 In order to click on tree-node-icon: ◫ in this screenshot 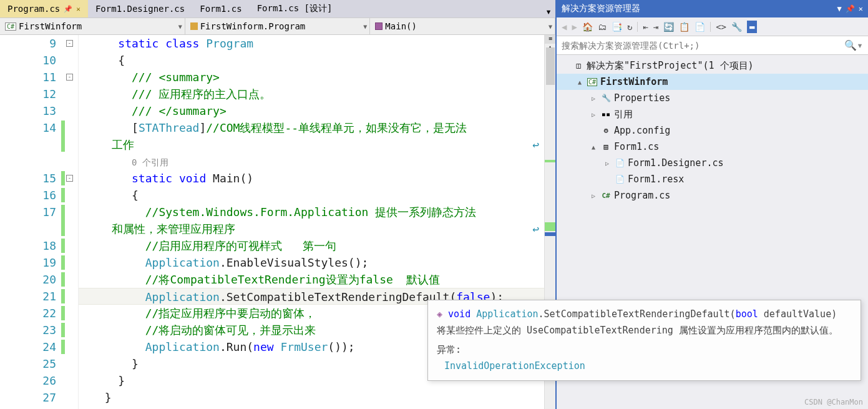, I will do `click(578, 66)`.